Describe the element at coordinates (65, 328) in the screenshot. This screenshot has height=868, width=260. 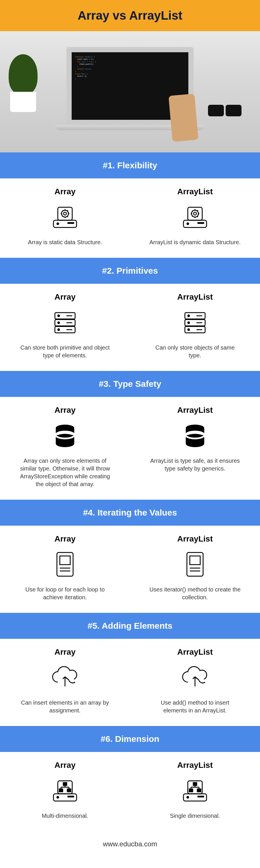
I see `comparison-cell-left: ArrayCan store both primitive and object…` at that location.